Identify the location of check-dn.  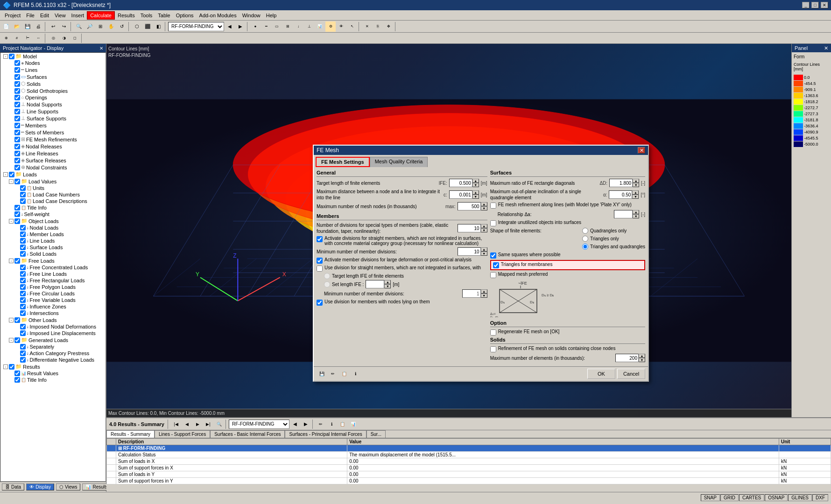
(23, 360).